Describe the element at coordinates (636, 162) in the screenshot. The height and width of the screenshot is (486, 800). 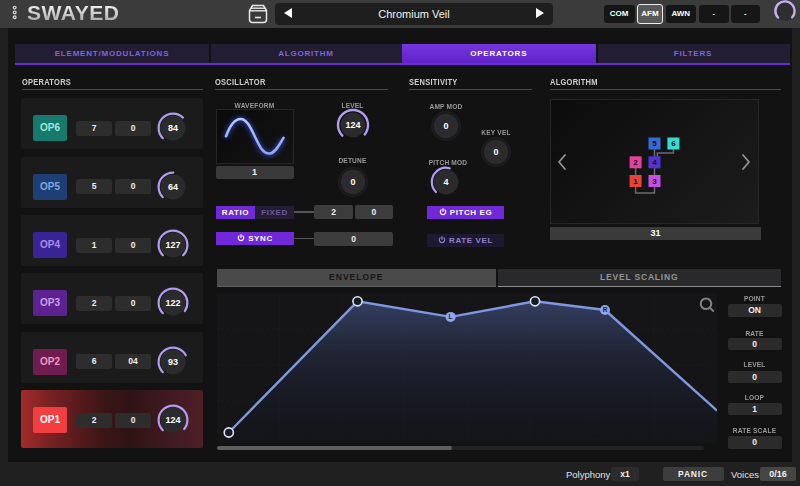
I see `svg-text: 2` at that location.